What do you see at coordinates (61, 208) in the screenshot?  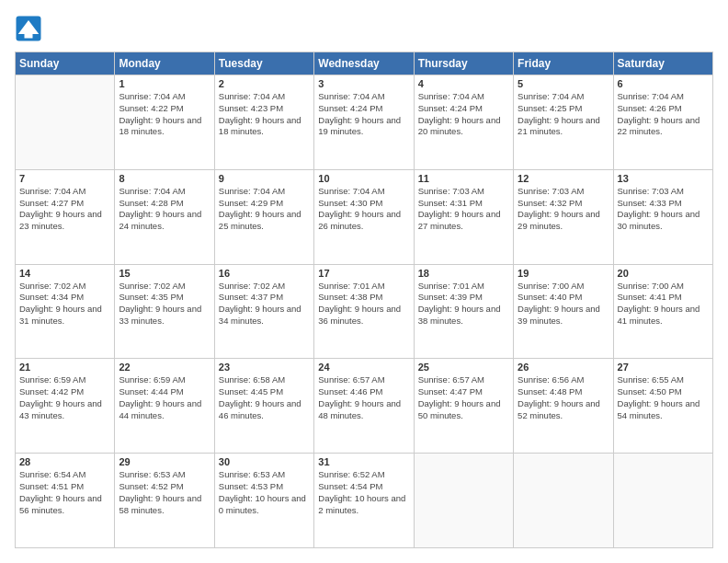 I see `cell-info: Sunrise: 7:04 AMSunset: 4:27 PMDaylight:…` at bounding box center [61, 208].